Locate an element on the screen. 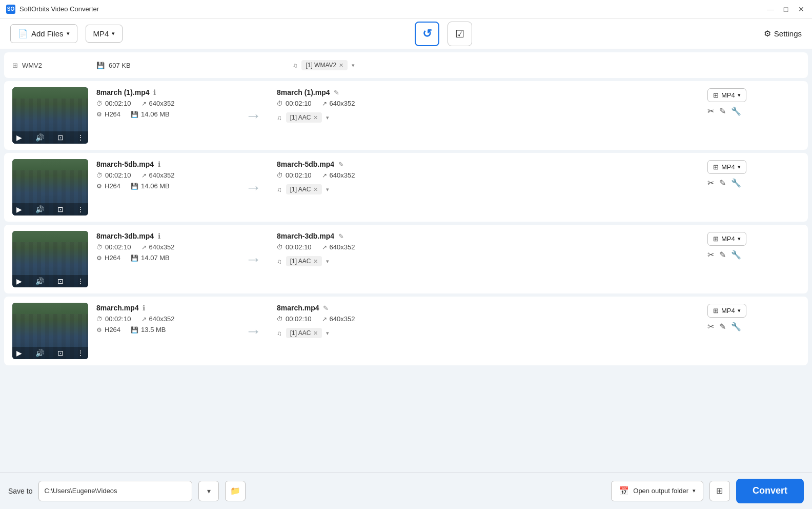 The image size is (812, 509). add-files-button: 📄 Add Files ▾ is located at coordinates (44, 34).